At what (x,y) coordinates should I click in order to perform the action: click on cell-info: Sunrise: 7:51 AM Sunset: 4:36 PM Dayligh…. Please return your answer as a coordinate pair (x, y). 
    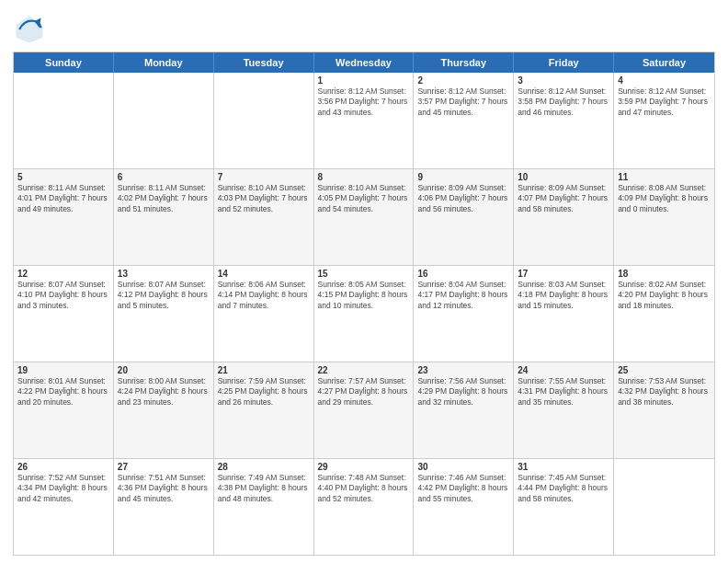
    Looking at the image, I should click on (164, 488).